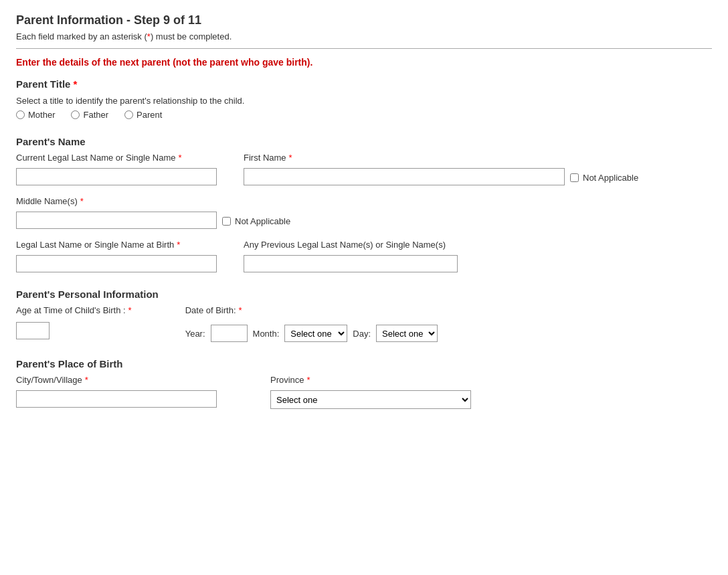 This screenshot has height=575, width=728. What do you see at coordinates (361, 333) in the screenshot?
I see `day-label: Day:` at bounding box center [361, 333].